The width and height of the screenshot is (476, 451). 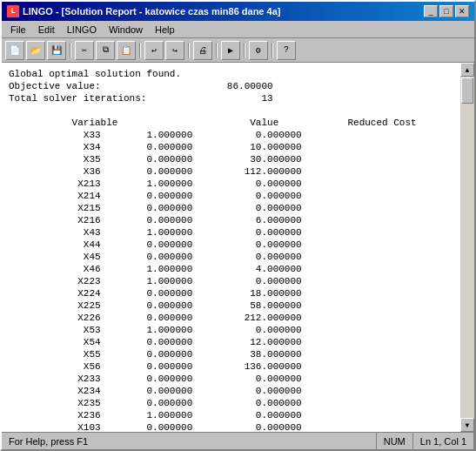 I want to click on close-button: ✕, so click(x=462, y=11).